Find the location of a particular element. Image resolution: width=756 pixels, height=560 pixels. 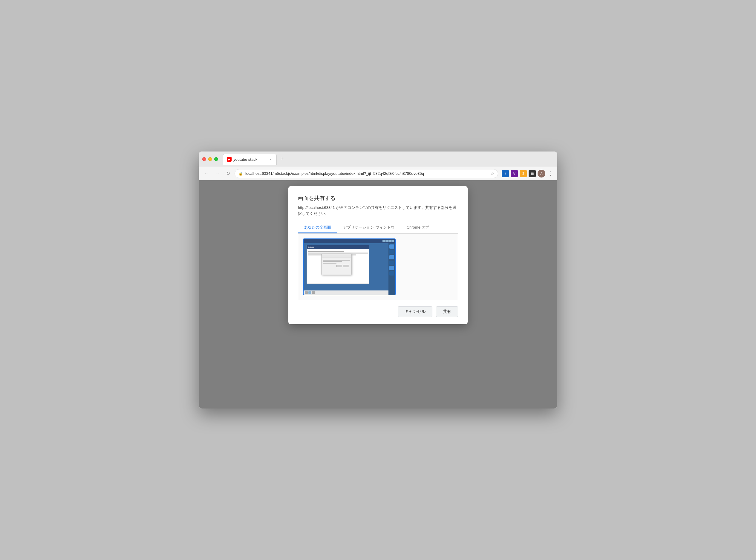

browser-menu-button: ⋮ is located at coordinates (551, 174).